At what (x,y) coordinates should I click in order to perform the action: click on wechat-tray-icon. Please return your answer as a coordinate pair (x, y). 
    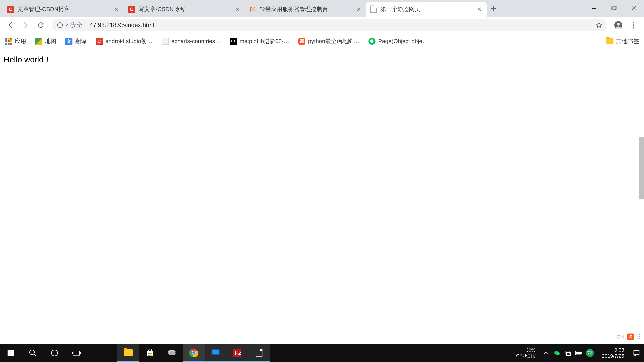
    Looking at the image, I should click on (557, 353).